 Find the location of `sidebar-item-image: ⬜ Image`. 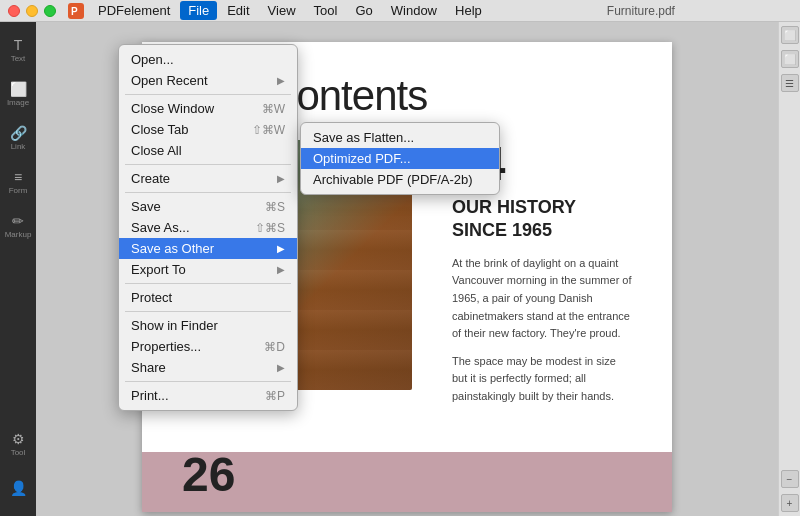

sidebar-item-image: ⬜ Image is located at coordinates (18, 94).